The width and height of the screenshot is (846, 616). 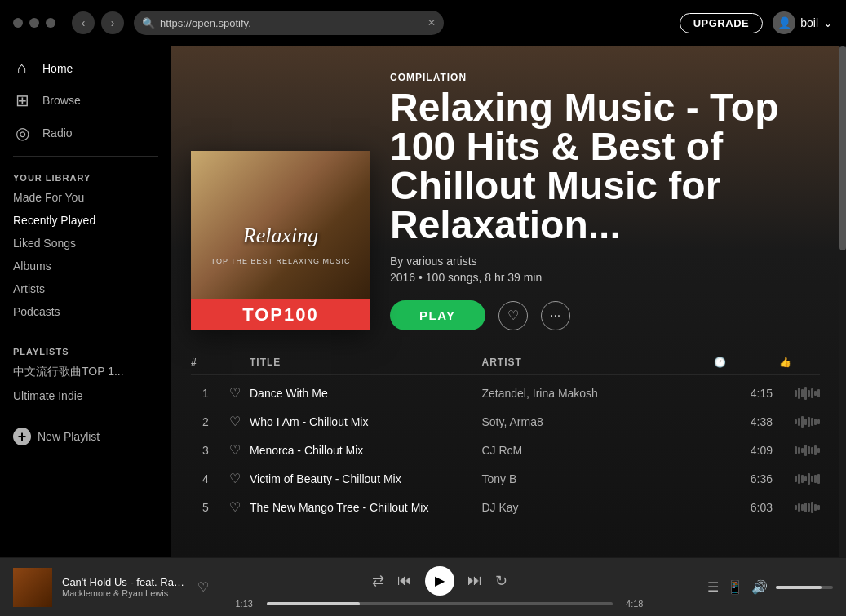 What do you see at coordinates (365, 422) in the screenshot?
I see `track-title: Who I Am - Chillout Mix` at bounding box center [365, 422].